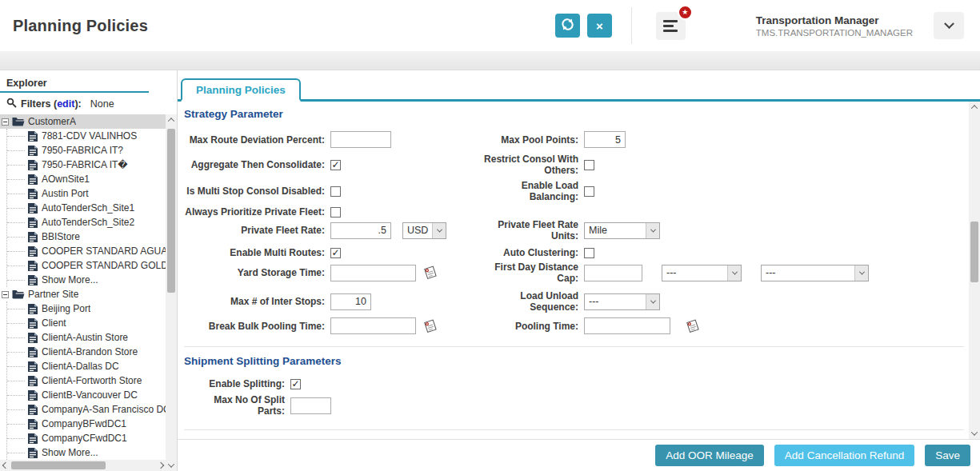 Image resolution: width=980 pixels, height=471 pixels. I want to click on tree-item-companycfwddc1: CompanyCFwdDC1, so click(86, 438).